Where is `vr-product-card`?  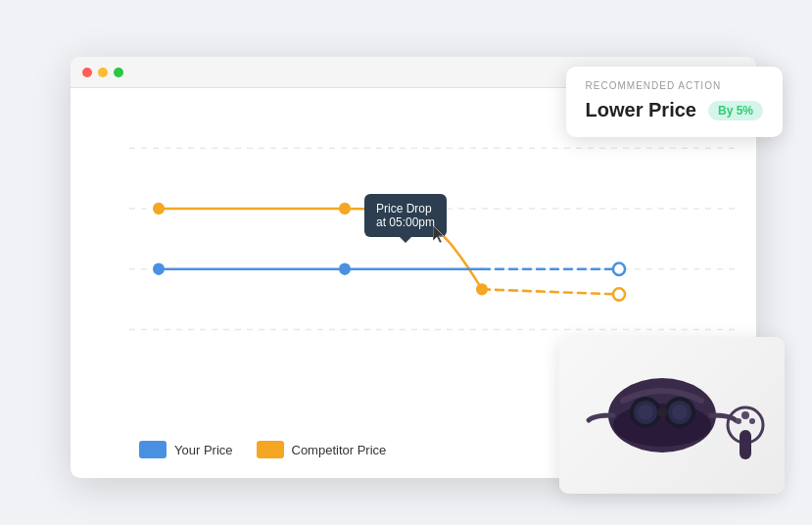
vr-product-card is located at coordinates (672, 415).